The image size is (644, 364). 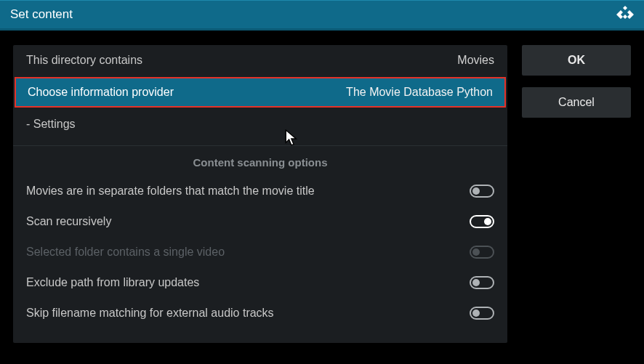 What do you see at coordinates (576, 102) in the screenshot?
I see `cancel-button: Cancel` at bounding box center [576, 102].